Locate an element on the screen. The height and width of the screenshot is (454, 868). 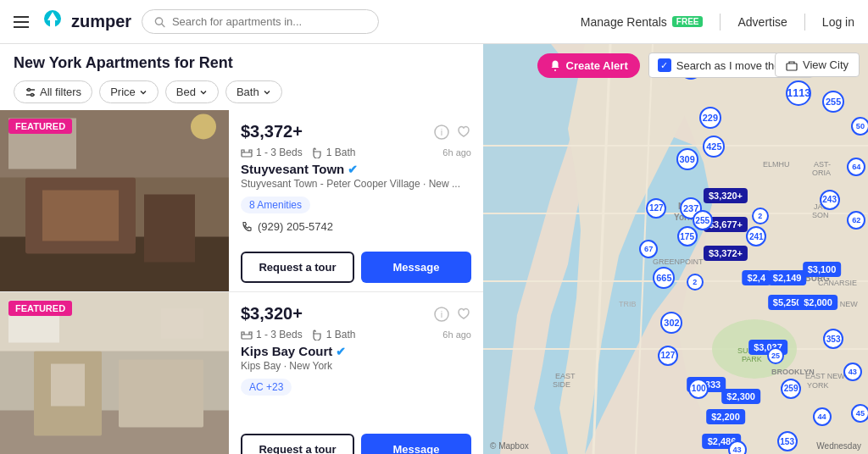
svg-text: i is located at coordinates (442, 132).